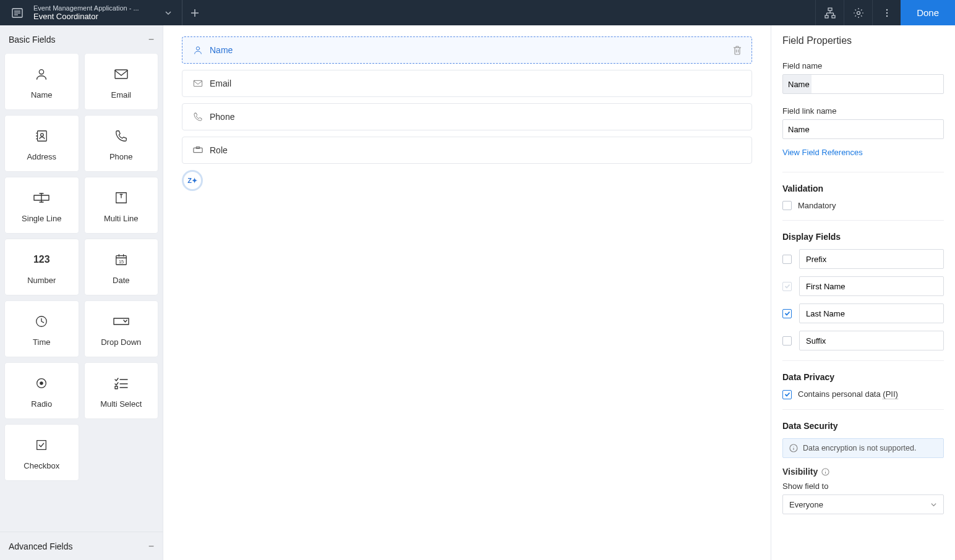  What do you see at coordinates (121, 383) in the screenshot?
I see `multiselect-icon` at bounding box center [121, 383].